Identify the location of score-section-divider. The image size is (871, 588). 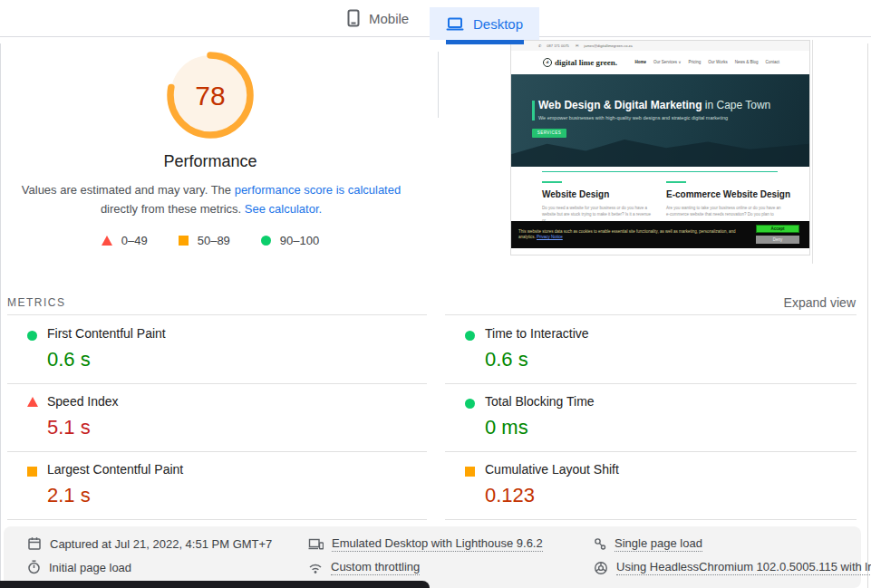
(439, 85).